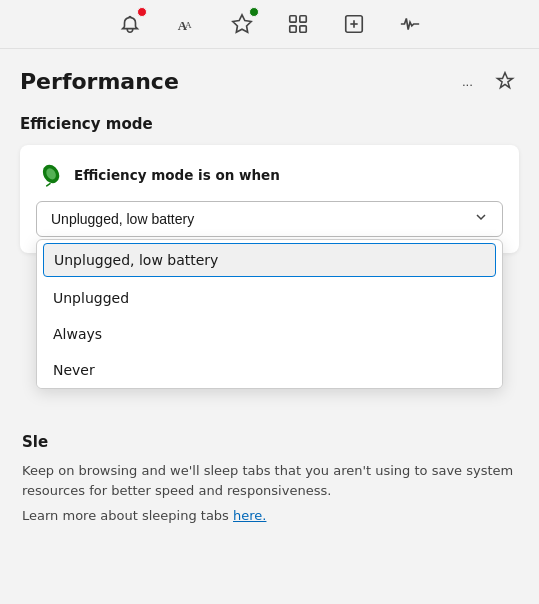 The image size is (539, 604). Describe the element at coordinates (270, 24) in the screenshot. I see `toolbar: A A` at that location.